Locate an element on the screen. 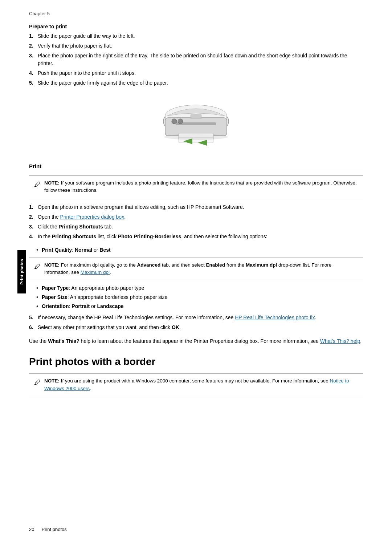 This screenshot has height=543, width=392. print-steps-list: 1. Open the photo in a software program … is located at coordinates (196, 222).